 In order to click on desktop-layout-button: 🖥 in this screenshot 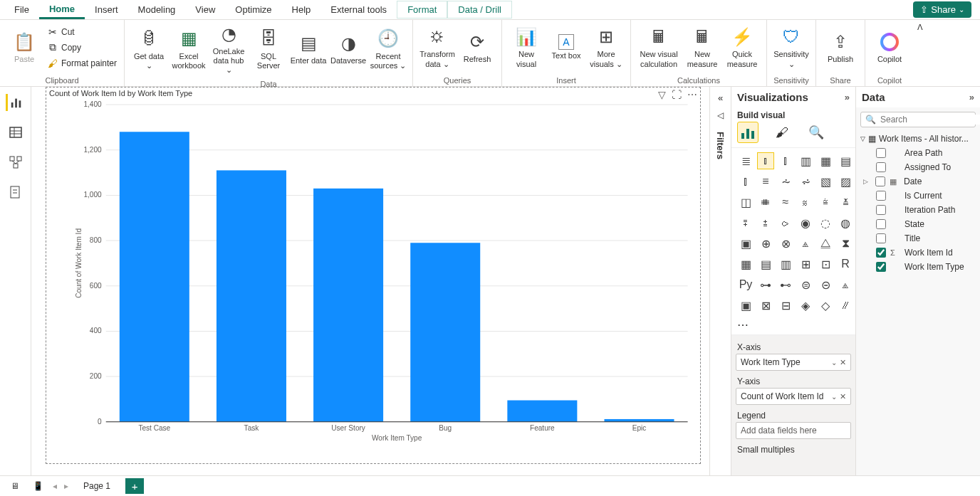, I will do `click(15, 486)`.